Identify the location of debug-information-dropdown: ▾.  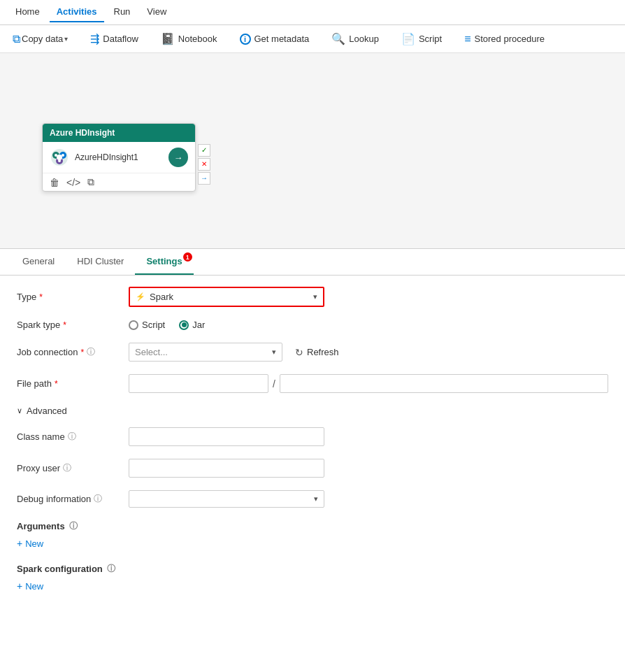
(227, 499).